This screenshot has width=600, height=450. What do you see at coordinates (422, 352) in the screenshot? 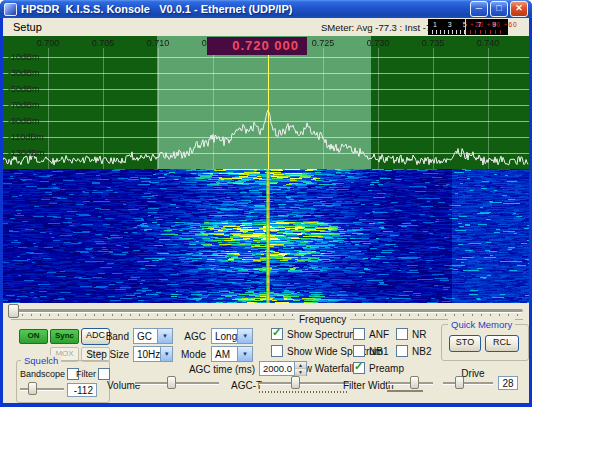
I see `checkbox-label: NB2` at bounding box center [422, 352].